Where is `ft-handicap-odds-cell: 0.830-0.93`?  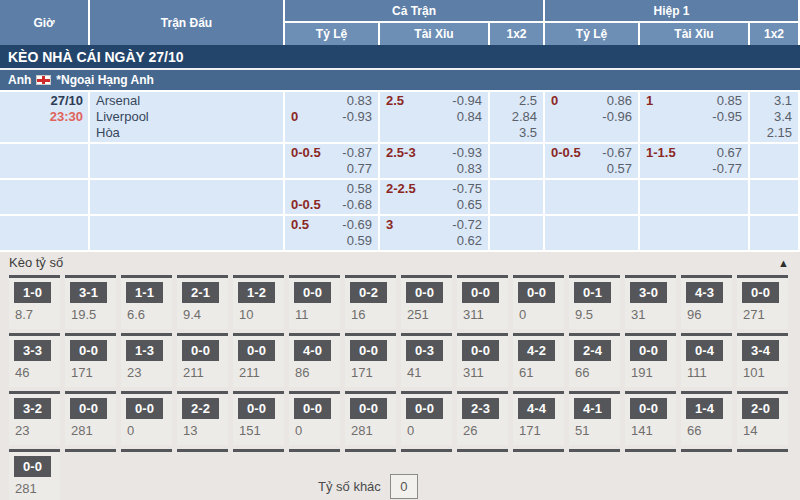
ft-handicap-odds-cell: 0.830-0.93 is located at coordinates (332, 117).